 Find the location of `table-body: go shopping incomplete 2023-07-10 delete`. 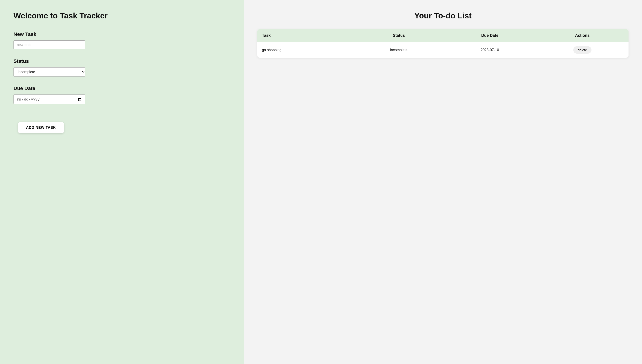

table-body: go shopping incomplete 2023-07-10 delete is located at coordinates (443, 50).